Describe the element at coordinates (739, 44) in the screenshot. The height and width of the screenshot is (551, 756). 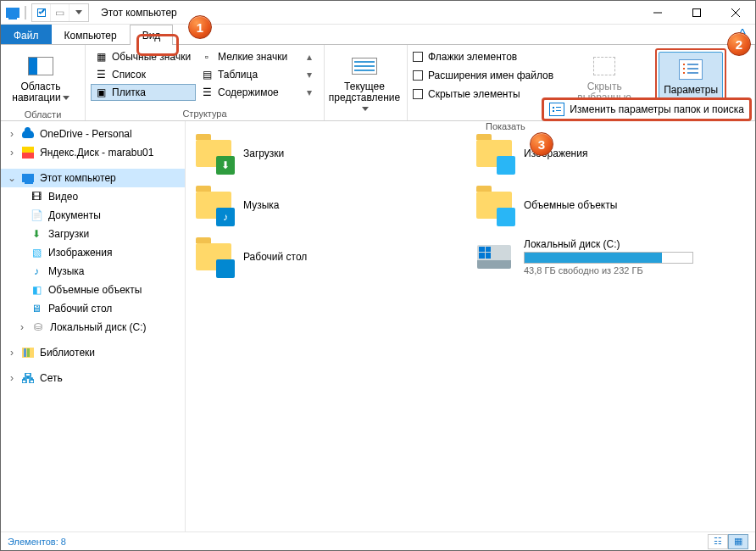
I see `badge-2: 2` at that location.